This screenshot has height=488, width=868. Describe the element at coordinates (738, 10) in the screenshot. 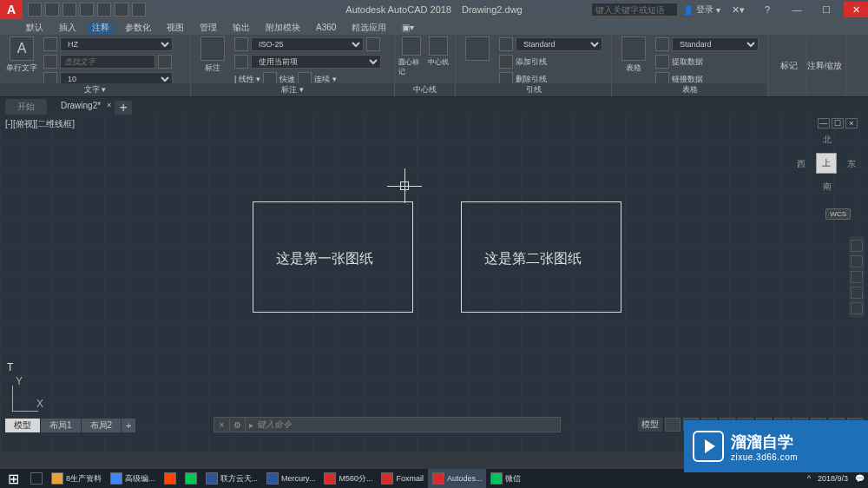

I see `exchange-icon: ✕▾` at that location.